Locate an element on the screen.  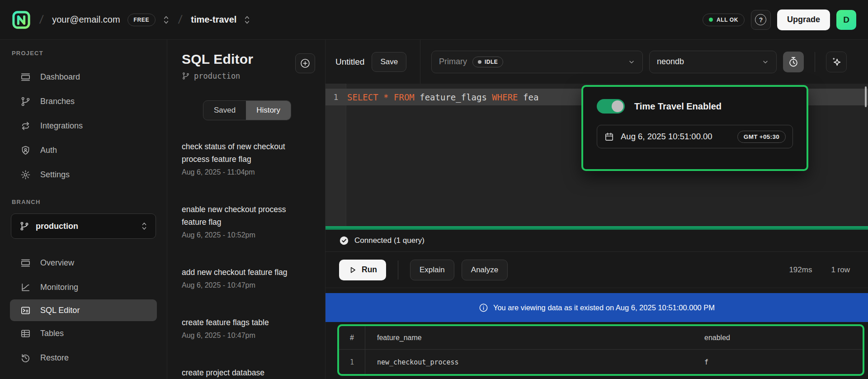
sidebar-item-settings: Settings is located at coordinates (83, 175).